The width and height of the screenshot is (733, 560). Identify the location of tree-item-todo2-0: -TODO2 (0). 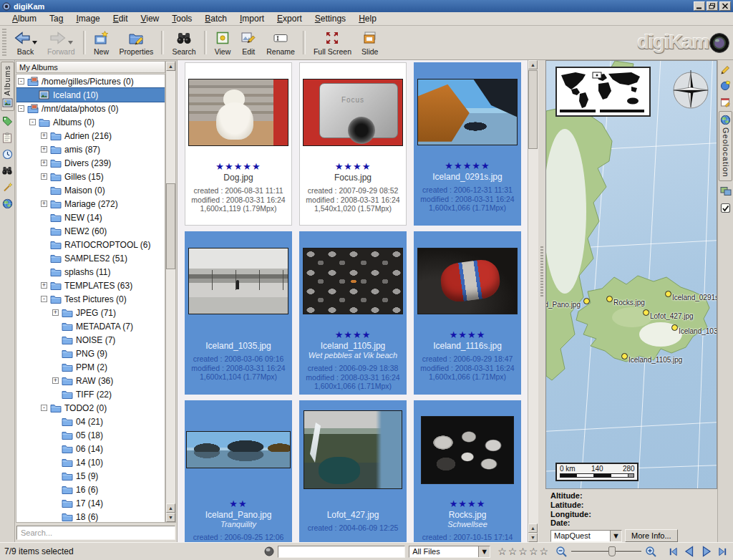
(90, 408).